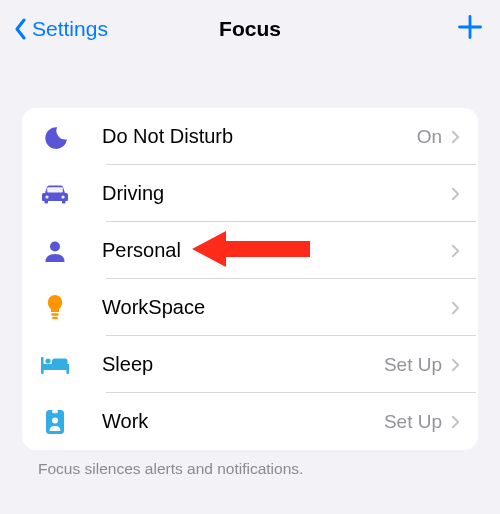 The image size is (500, 514). I want to click on bed-icon, so click(55, 365).